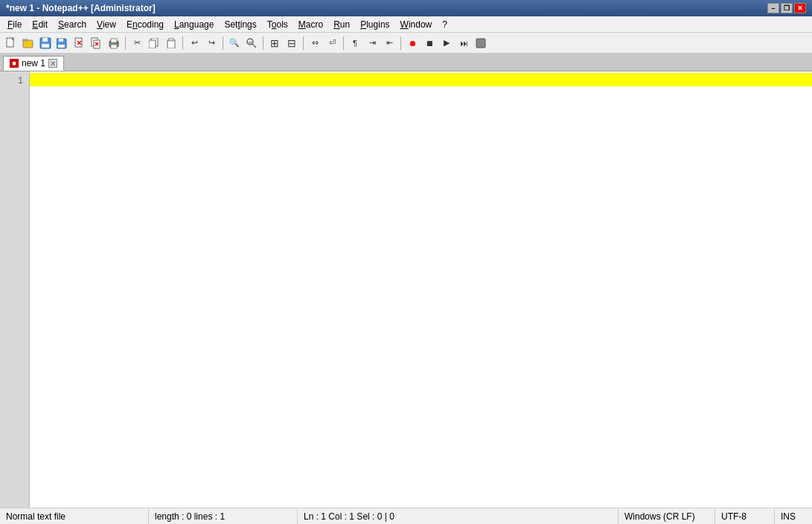  What do you see at coordinates (406, 516) in the screenshot?
I see `status-bar: Normal text file length : 0 lines : 1 Ln…` at bounding box center [406, 516].